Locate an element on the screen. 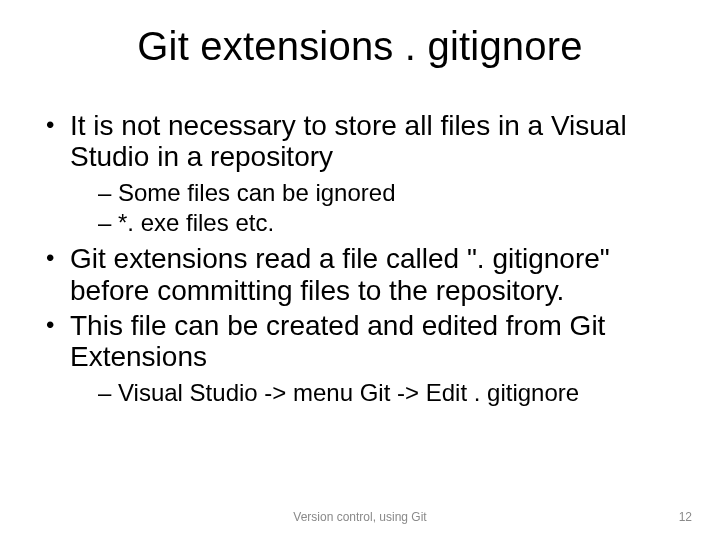  page-number: 12 is located at coordinates (686, 517).